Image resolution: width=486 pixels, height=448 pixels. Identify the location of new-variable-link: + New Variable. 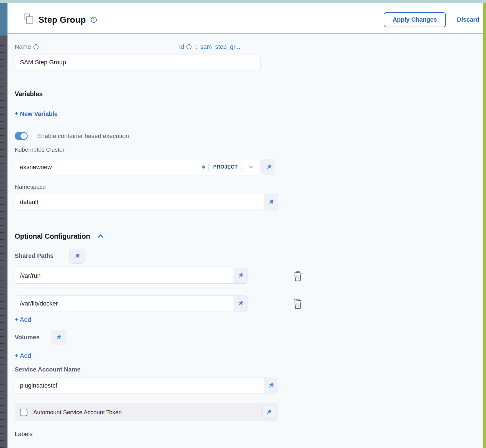
(36, 114).